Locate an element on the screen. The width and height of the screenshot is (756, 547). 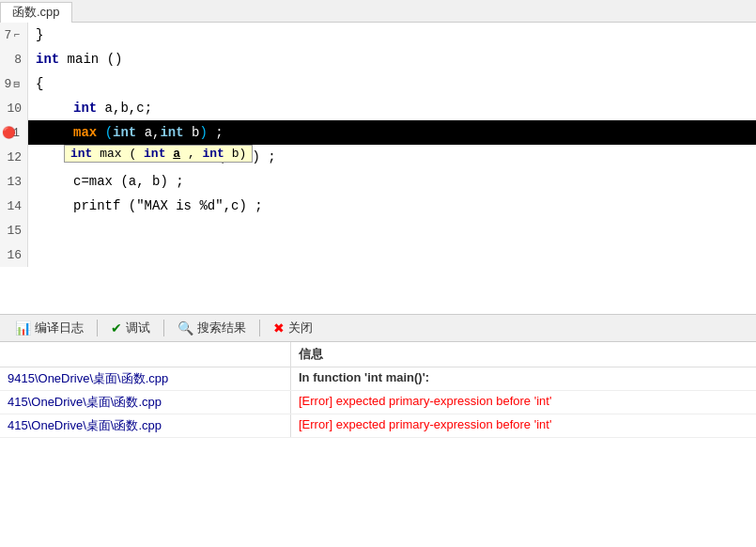
line-content-12: int max ( int a , int b) &a, &b) ; is located at coordinates (393, 157).